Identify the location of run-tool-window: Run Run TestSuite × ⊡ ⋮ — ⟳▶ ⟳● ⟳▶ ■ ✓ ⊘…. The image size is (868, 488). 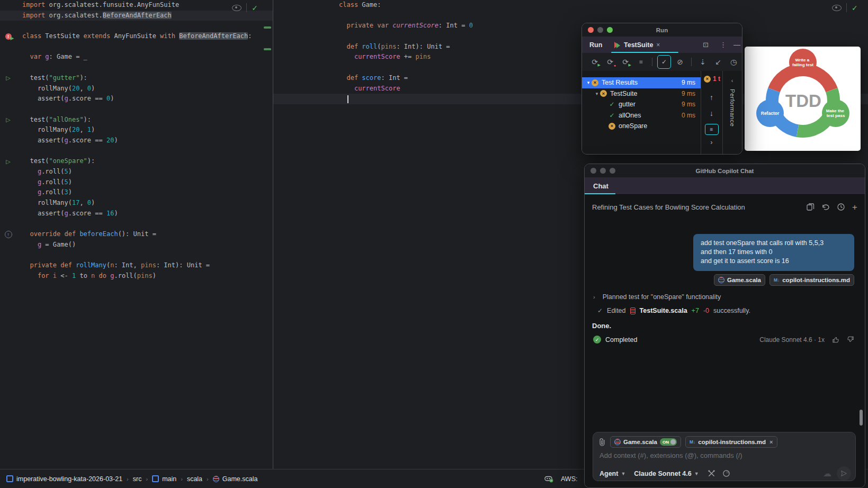
(662, 89).